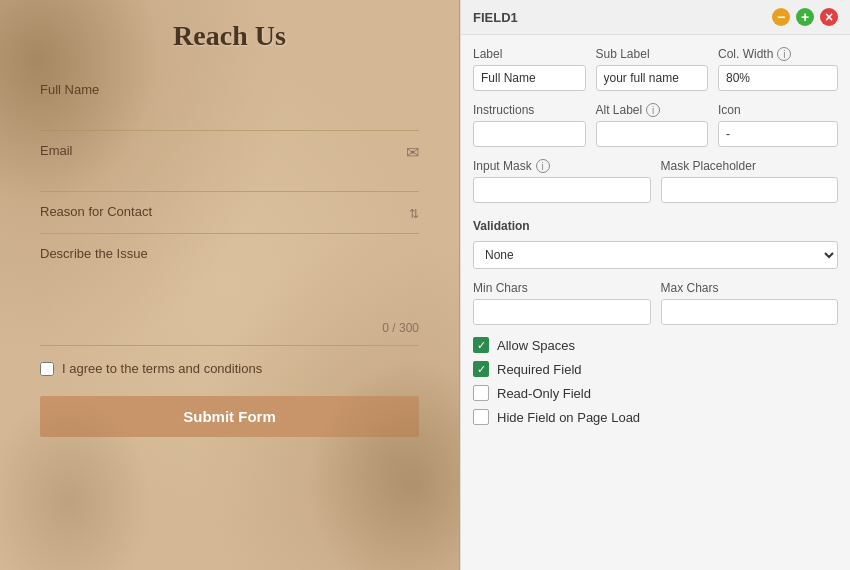 This screenshot has height=570, width=850. Describe the element at coordinates (412, 152) in the screenshot. I see `email-icon: ✉` at that location.